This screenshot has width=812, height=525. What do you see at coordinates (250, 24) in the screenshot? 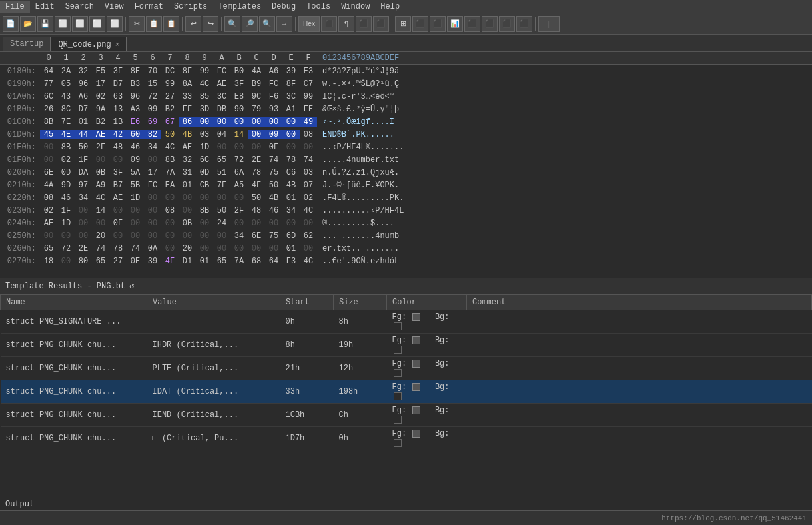
I see `find-next-button: 🔎` at bounding box center [250, 24].